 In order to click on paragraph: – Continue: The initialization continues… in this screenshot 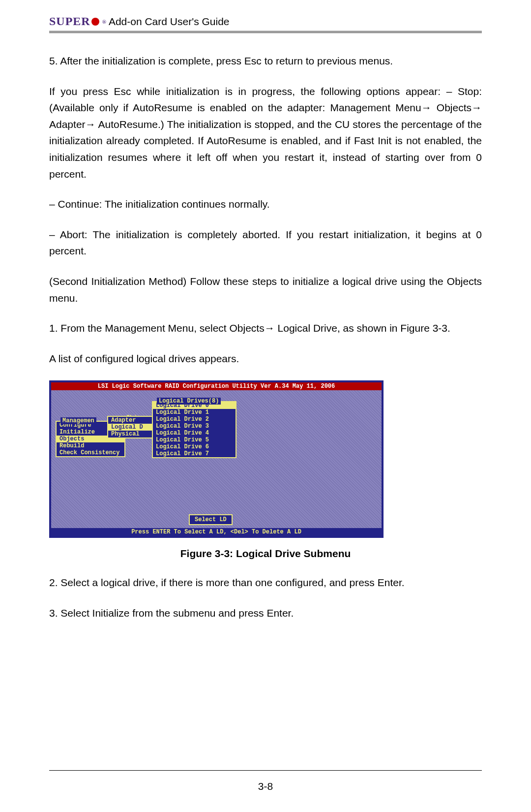, I will do `click(266, 204)`.